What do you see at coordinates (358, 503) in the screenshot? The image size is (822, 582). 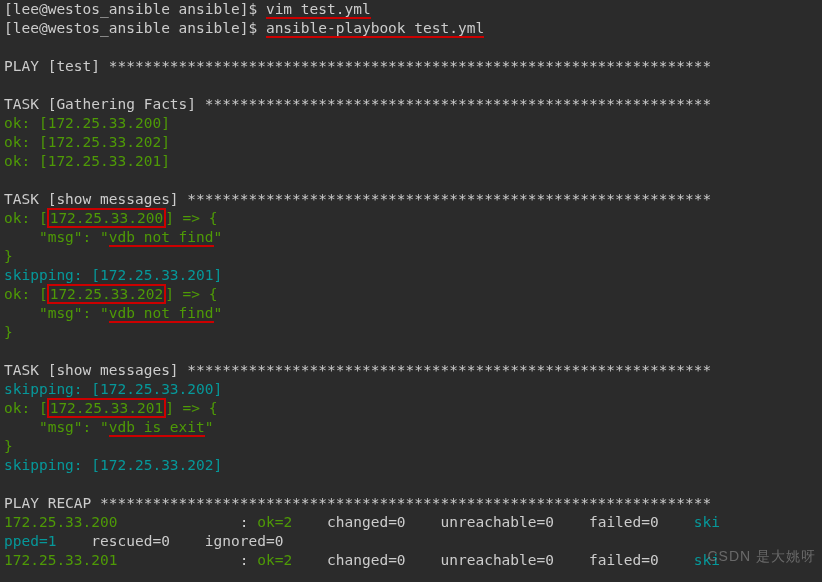 I see `play-recap-header: PLAY RECAP *****************************…` at bounding box center [358, 503].